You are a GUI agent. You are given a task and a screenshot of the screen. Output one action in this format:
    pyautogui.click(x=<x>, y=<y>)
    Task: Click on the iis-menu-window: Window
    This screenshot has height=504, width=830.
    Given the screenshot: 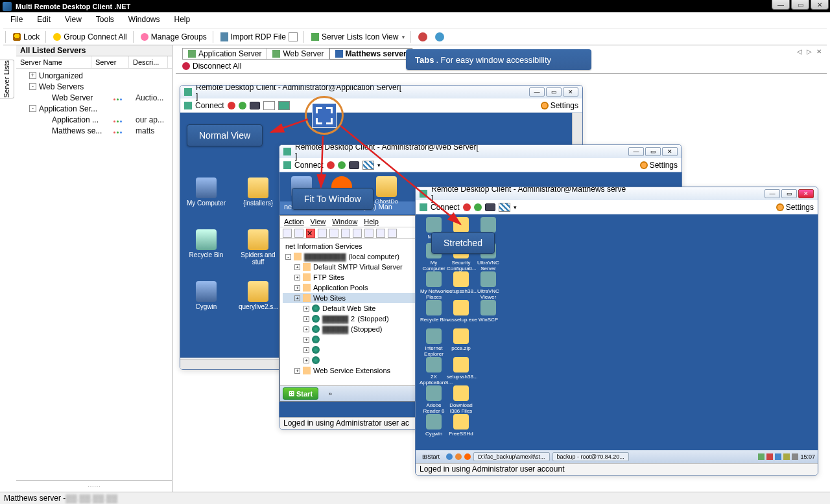 What is the action you would take?
    pyautogui.click(x=345, y=222)
    